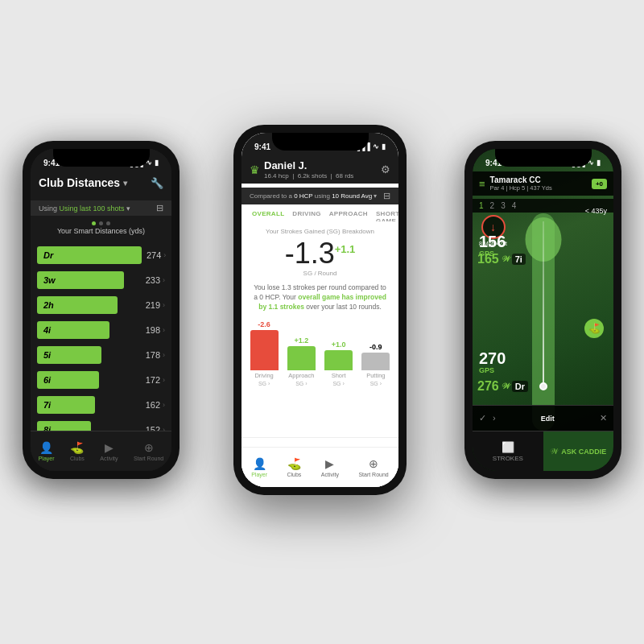 This screenshot has height=644, width=644. What do you see at coordinates (77, 448) in the screenshot?
I see `clubs-icon: ⛳` at bounding box center [77, 448].